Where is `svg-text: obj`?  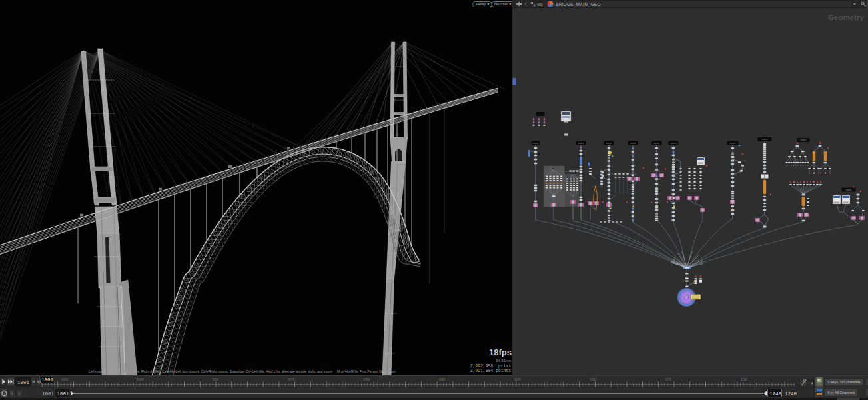 svg-text: obj is located at coordinates (540, 5).